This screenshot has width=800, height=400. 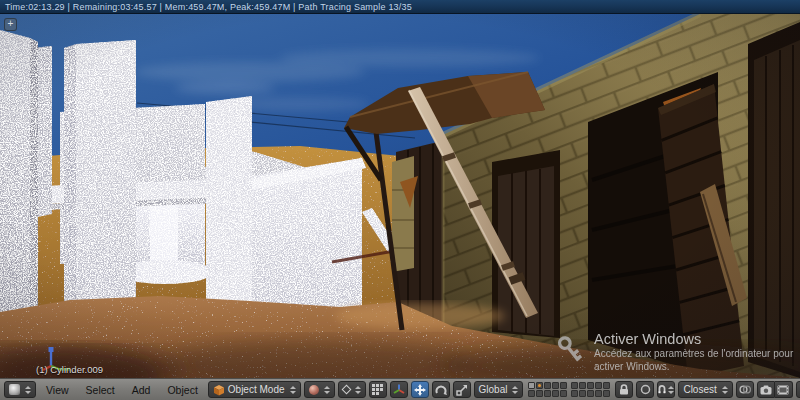 What do you see at coordinates (320, 390) in the screenshot?
I see `shading-dropdown` at bounding box center [320, 390].